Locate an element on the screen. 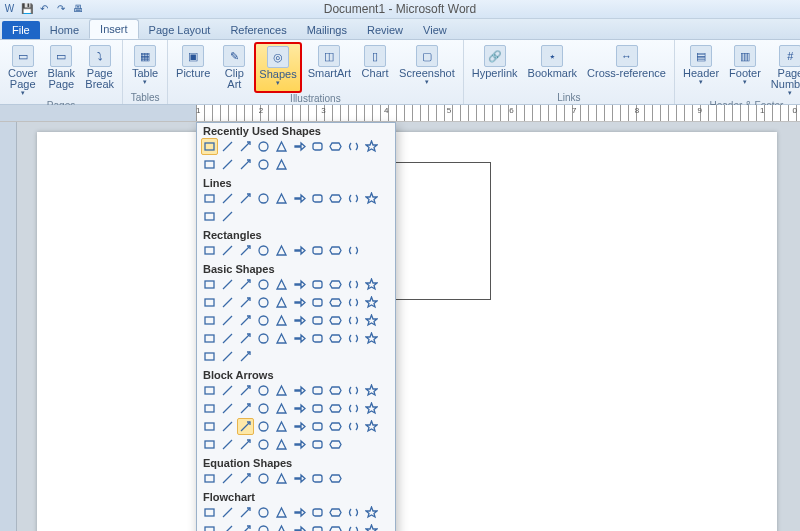 The image size is (800, 531). tab-insert: Insert is located at coordinates (114, 29).